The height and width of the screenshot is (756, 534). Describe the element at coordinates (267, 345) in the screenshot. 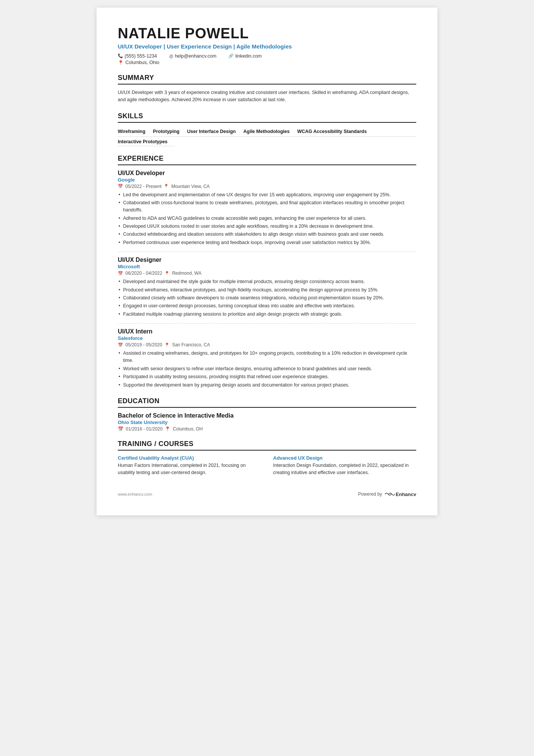

I see `job-meta-salesforce: 📅 05/2019 - 05/2020 📍 San Francisco, CA` at that location.